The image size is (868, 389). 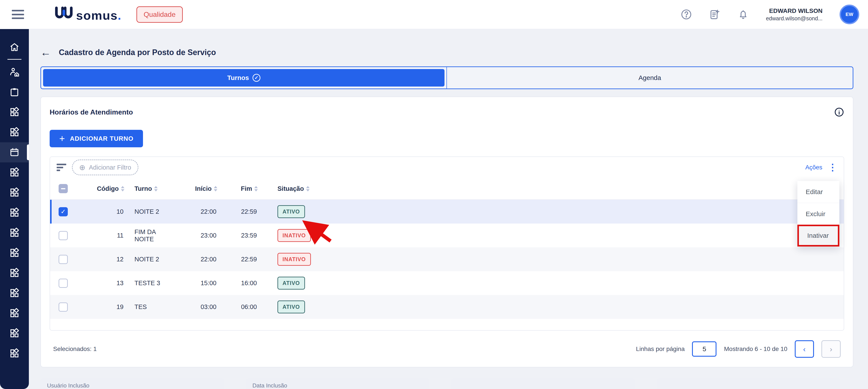 What do you see at coordinates (715, 14) in the screenshot?
I see `new-note-icon` at bounding box center [715, 14].